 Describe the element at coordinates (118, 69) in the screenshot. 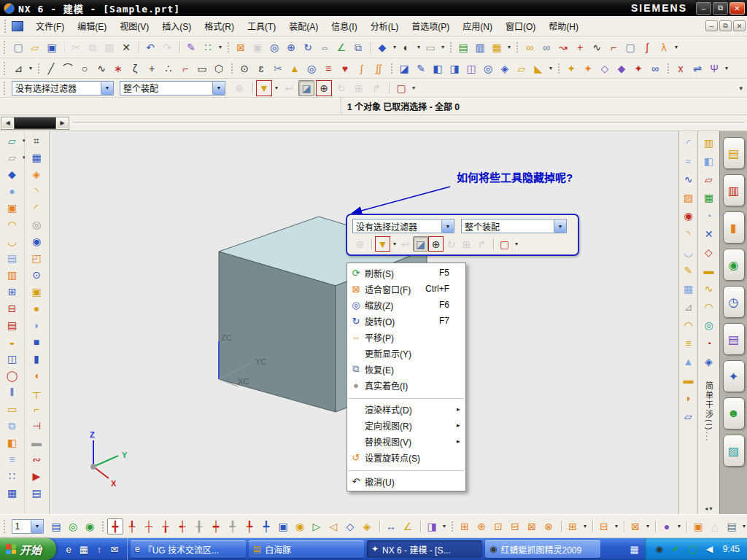

I see `point-icon: ∗` at that location.